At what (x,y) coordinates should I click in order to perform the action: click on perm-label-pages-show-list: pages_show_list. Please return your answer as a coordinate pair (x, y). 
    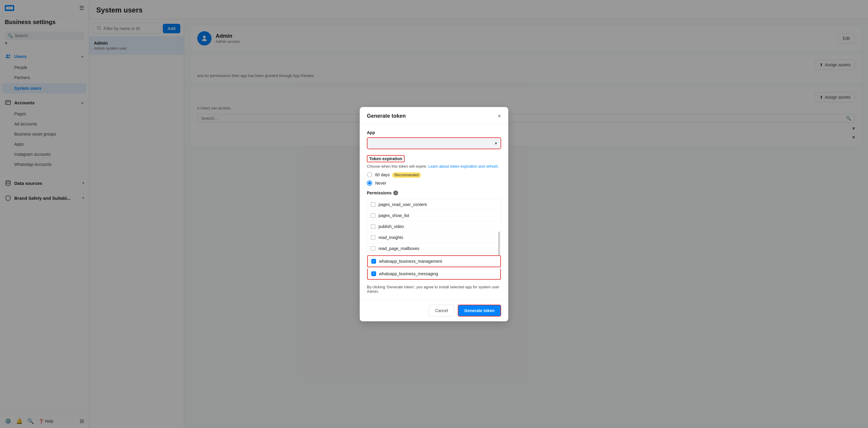
    Looking at the image, I should click on (394, 216).